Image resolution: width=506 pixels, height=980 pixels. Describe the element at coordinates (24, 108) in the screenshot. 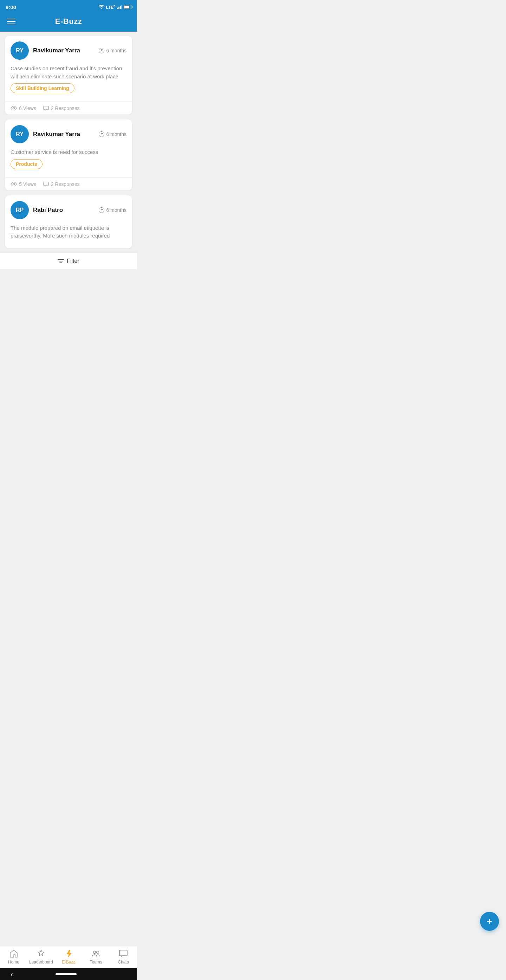

I see `views-stat-1: 6 Views` at that location.